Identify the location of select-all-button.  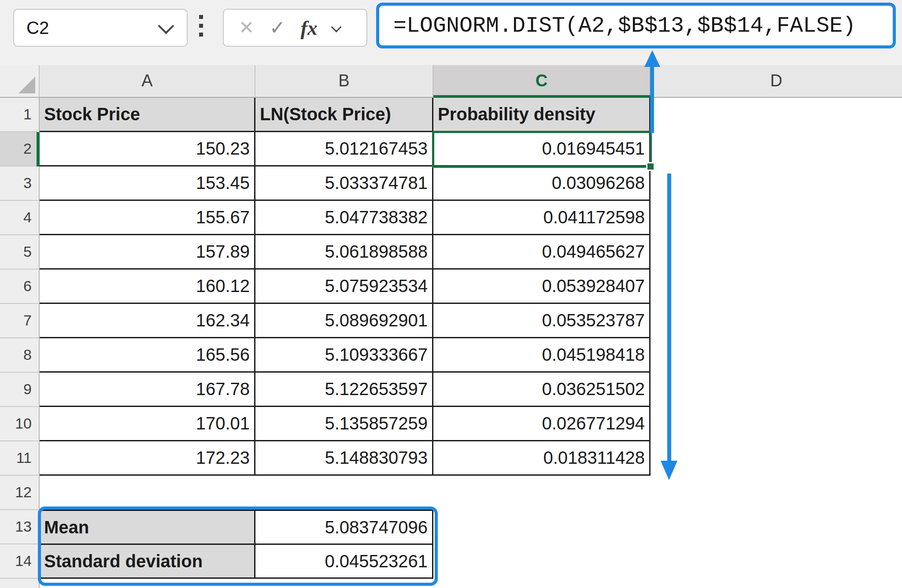
(20, 81).